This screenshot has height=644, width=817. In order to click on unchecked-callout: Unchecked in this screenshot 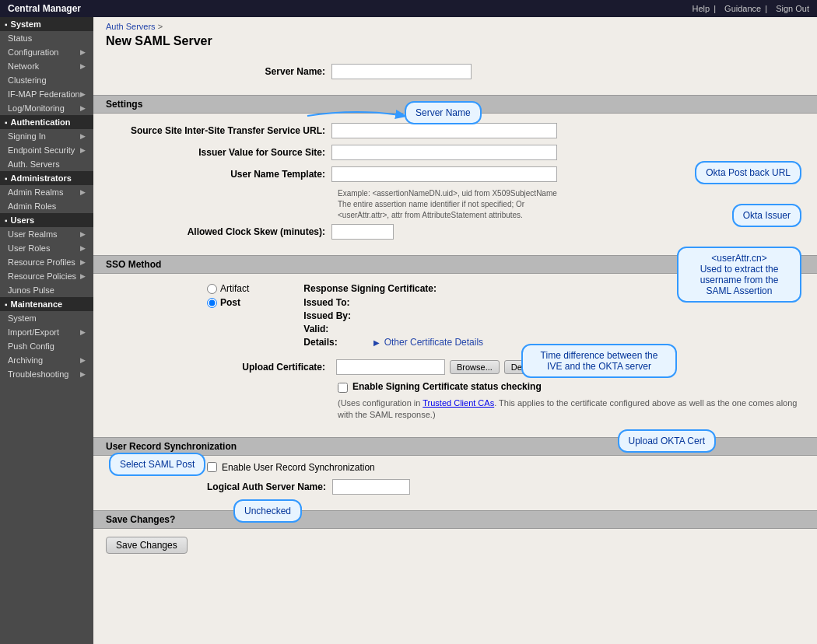, I will do `click(268, 511)`.